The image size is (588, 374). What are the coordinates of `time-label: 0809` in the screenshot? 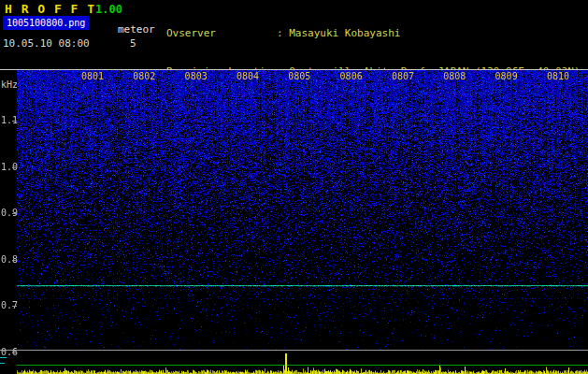 It's located at (507, 77).